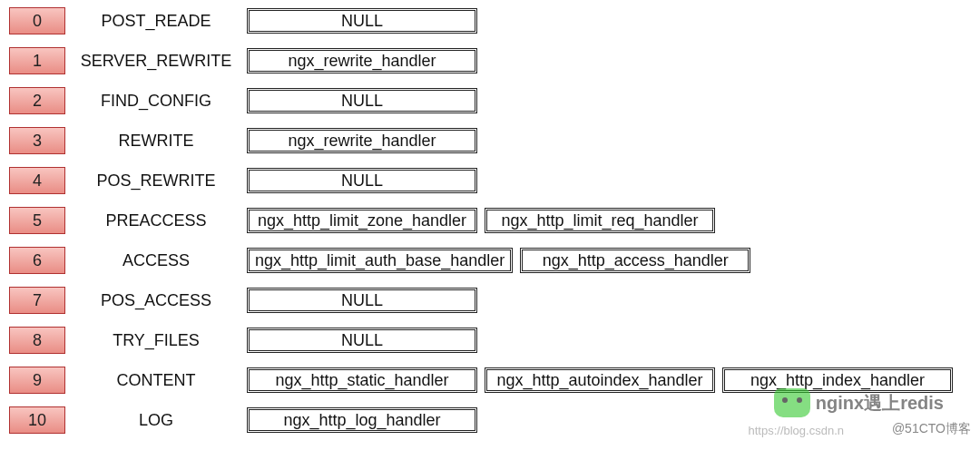  What do you see at coordinates (490, 260) in the screenshot?
I see `phase-row: 6ACCESSngx_http_limit_auth_base_handlern…` at bounding box center [490, 260].